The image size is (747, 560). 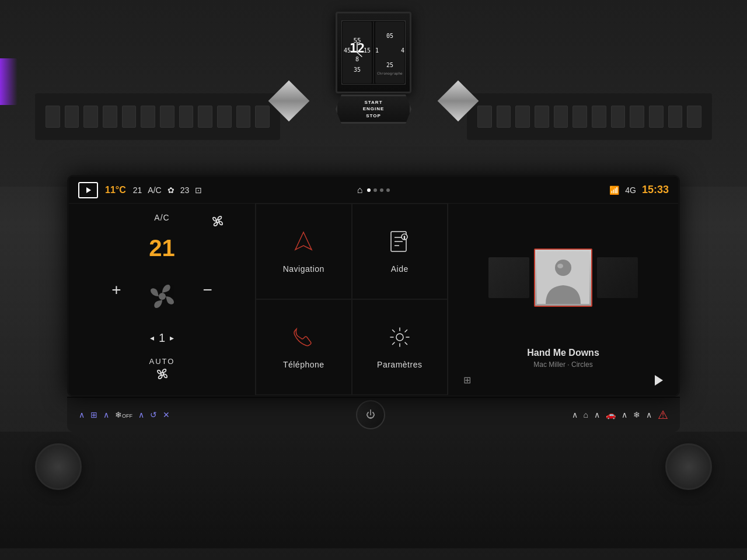 What do you see at coordinates (571, 190) in the screenshot?
I see `status-right: 📶 4G 15:33` at bounding box center [571, 190].